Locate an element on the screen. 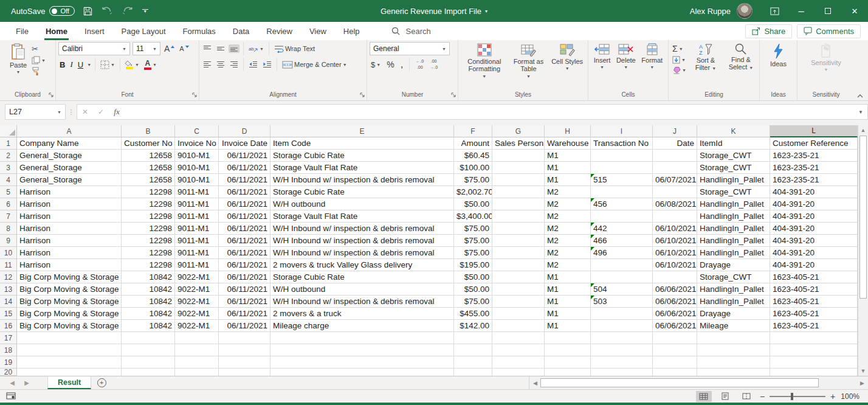 The width and height of the screenshot is (868, 405). cell-A1: Company Name is located at coordinates (69, 144).